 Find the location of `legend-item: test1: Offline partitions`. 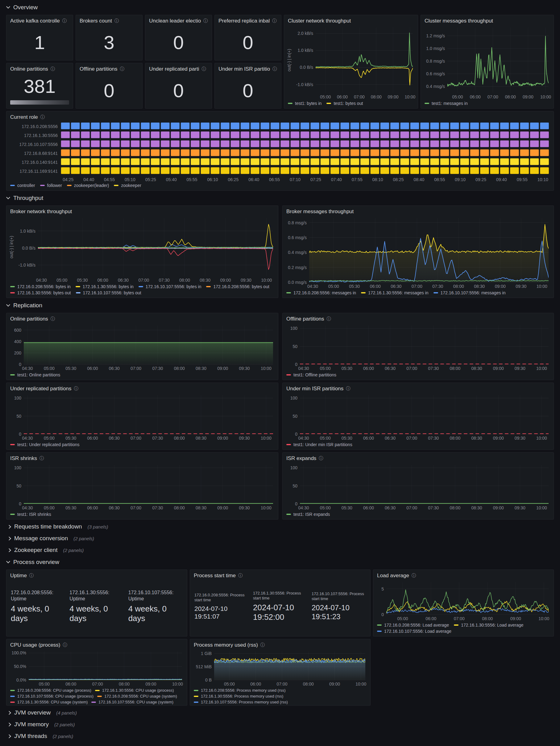

legend-item: test1: Offline partitions is located at coordinates (311, 375).